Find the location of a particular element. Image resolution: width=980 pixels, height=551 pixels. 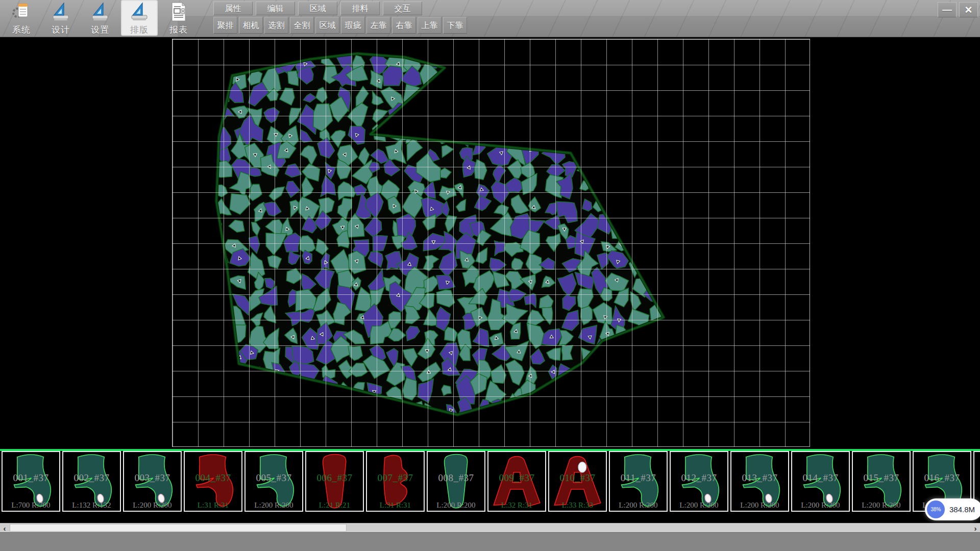

piece-thumbnail-009_#37: 009_#37 L:32 R:31 is located at coordinates (517, 482).